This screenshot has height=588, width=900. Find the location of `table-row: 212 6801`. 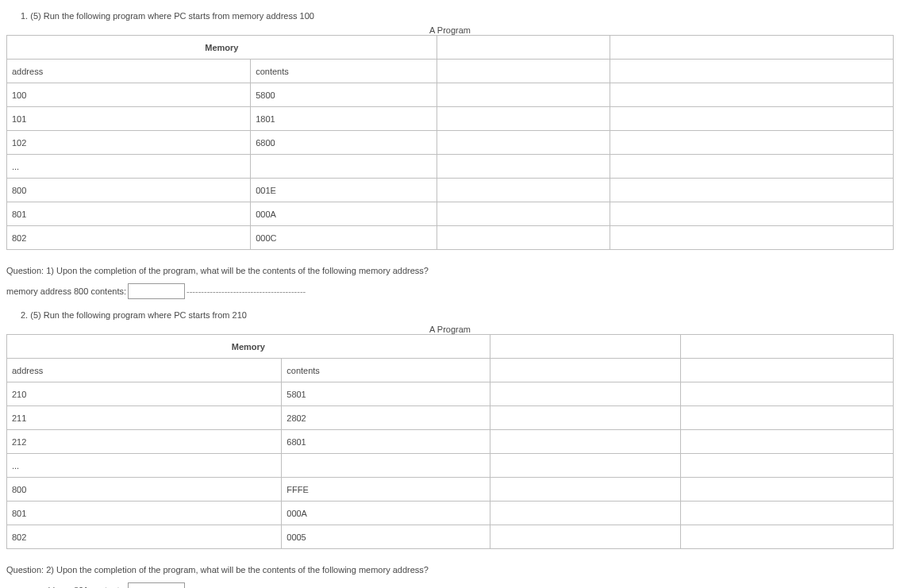

table-row: 212 6801 is located at coordinates (451, 442).